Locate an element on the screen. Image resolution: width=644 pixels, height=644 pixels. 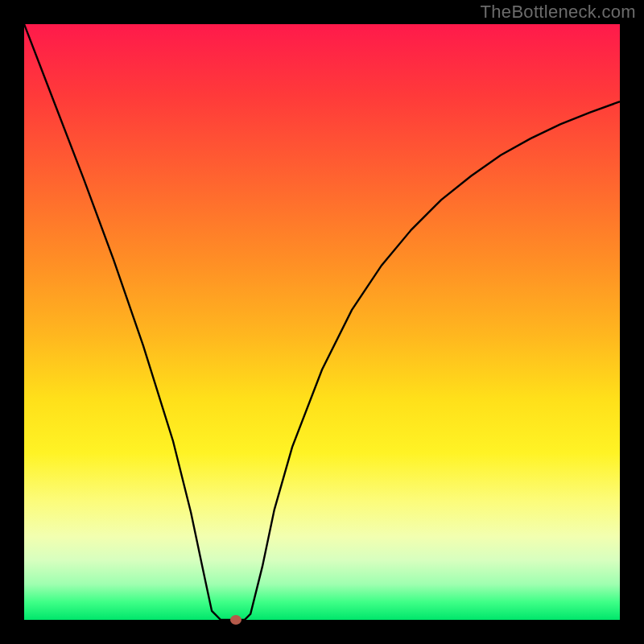
data-marker is located at coordinates (236, 620).